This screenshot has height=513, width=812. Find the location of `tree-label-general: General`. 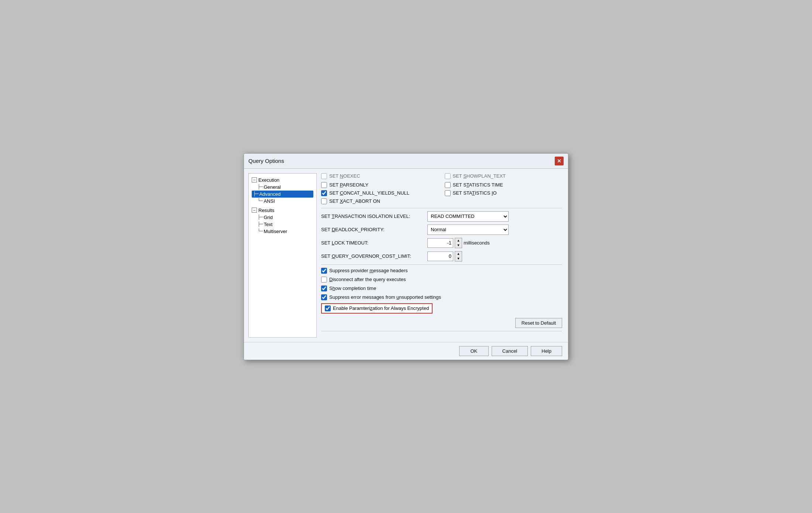

tree-label-general: General is located at coordinates (272, 187).